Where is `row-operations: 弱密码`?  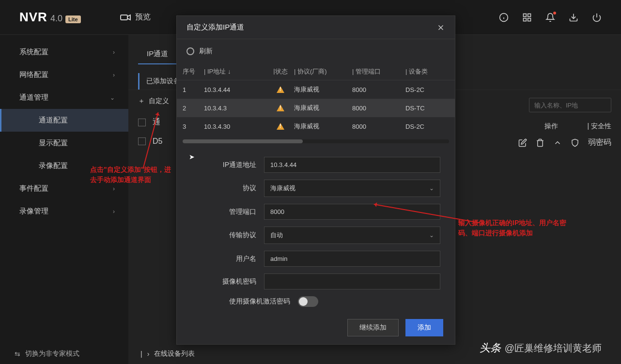 row-operations: 弱密码 is located at coordinates (565, 142).